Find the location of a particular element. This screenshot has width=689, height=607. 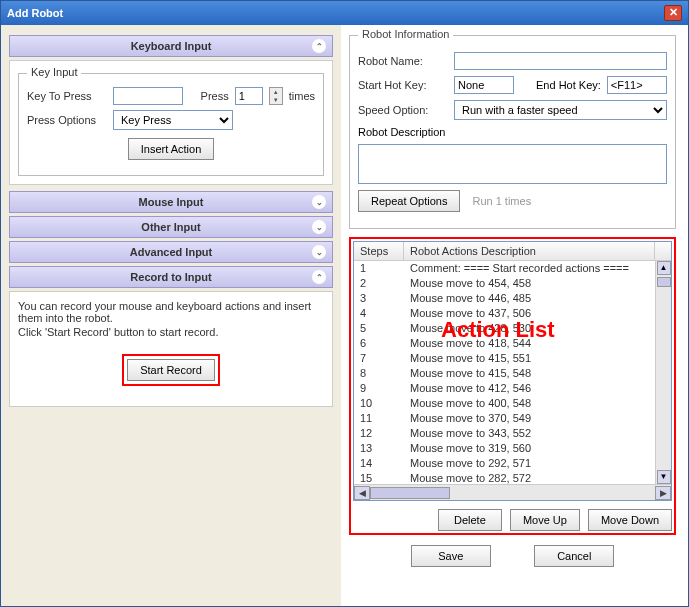

table-row: 14Mouse move to 292, 571 is located at coordinates (504, 464).